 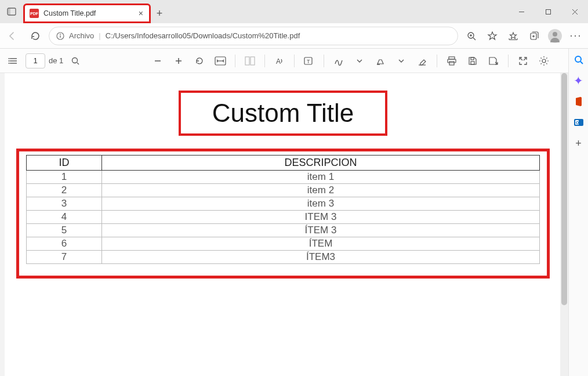 What do you see at coordinates (579, 81) in the screenshot?
I see `sidebar-copilot-icon: ✦` at bounding box center [579, 81].